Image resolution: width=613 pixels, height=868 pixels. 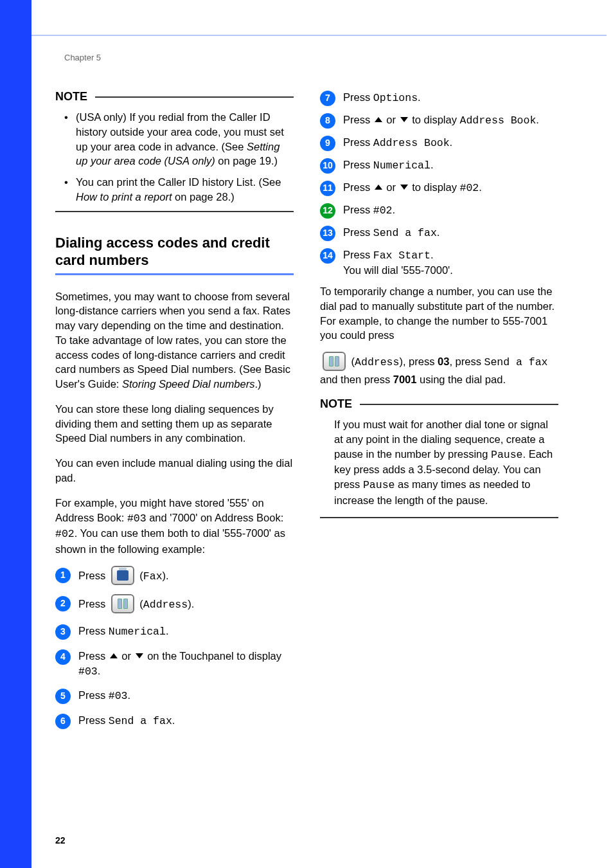 What do you see at coordinates (175, 341) in the screenshot?
I see `para-1: Sometimes, you may want to choose from s…` at bounding box center [175, 341].